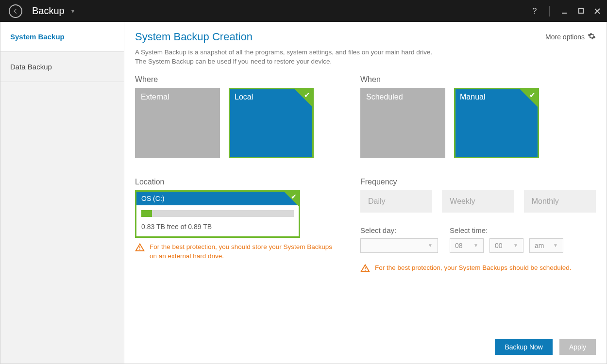  Describe the element at coordinates (571, 37) in the screenshot. I see `more-options-button: More options` at that location.